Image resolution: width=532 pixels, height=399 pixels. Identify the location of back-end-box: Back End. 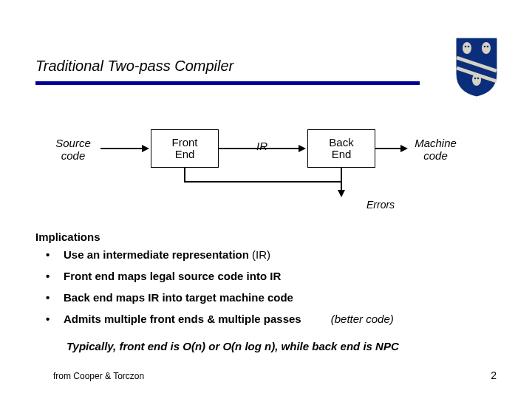
(341, 149).